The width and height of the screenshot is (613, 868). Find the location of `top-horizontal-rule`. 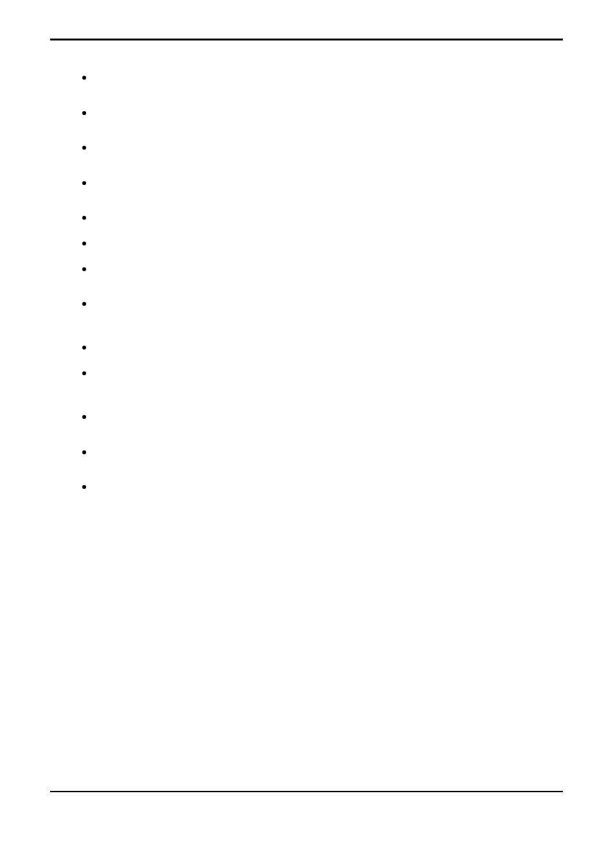

top-horizontal-rule is located at coordinates (306, 40).